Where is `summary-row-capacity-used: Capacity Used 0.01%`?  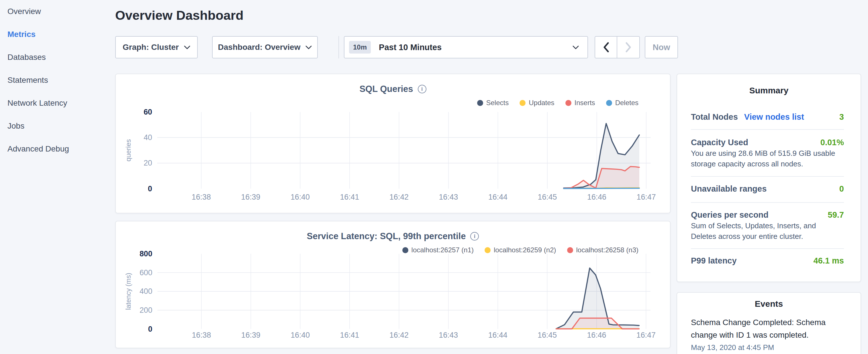
summary-row-capacity-used: Capacity Used 0.01% is located at coordinates (768, 142).